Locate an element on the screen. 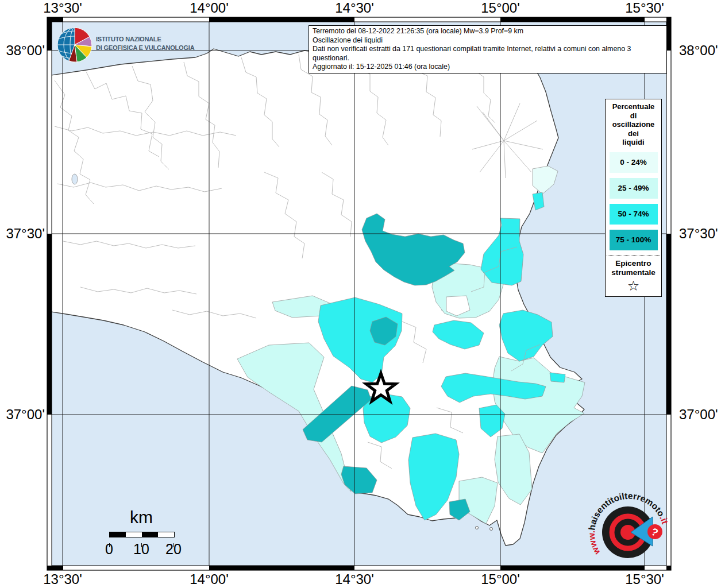  event-info-line1: Terremoto del 08-12-2022 21:26:35 (ora l… is located at coordinates (488, 32).